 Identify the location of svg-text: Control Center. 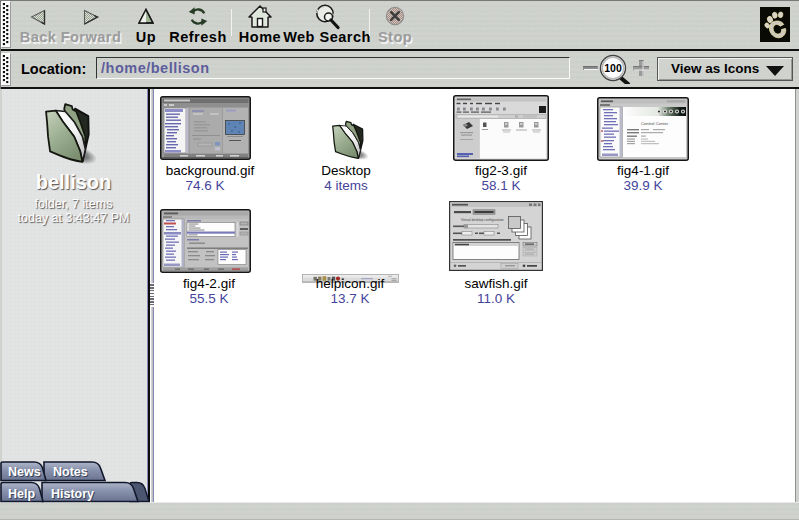
(655, 124).